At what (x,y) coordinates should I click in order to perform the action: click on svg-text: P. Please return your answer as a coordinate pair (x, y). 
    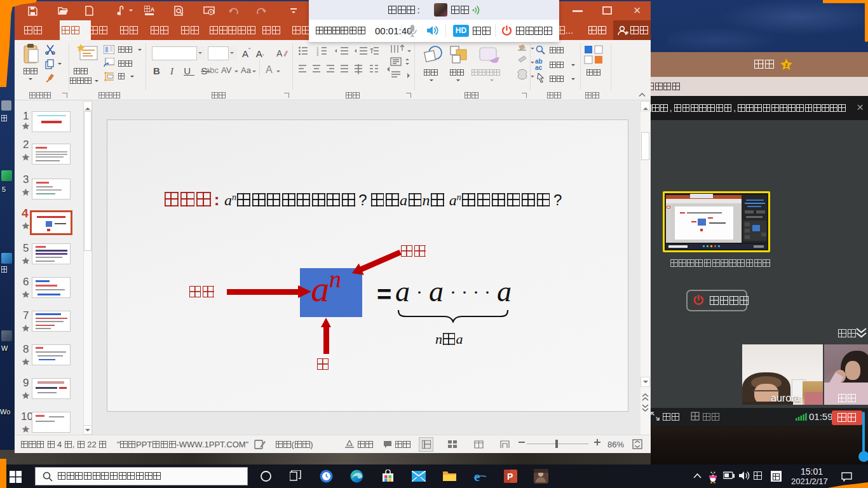
    Looking at the image, I should click on (510, 477).